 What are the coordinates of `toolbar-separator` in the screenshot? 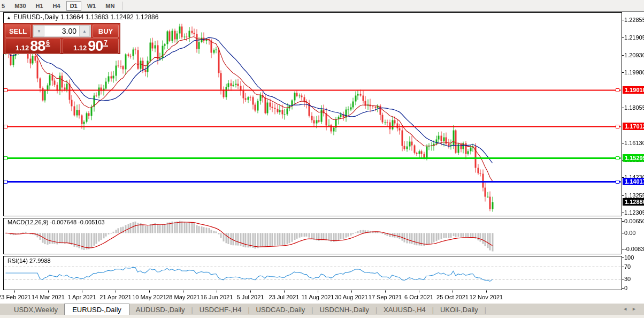 It's located at (123, 6).